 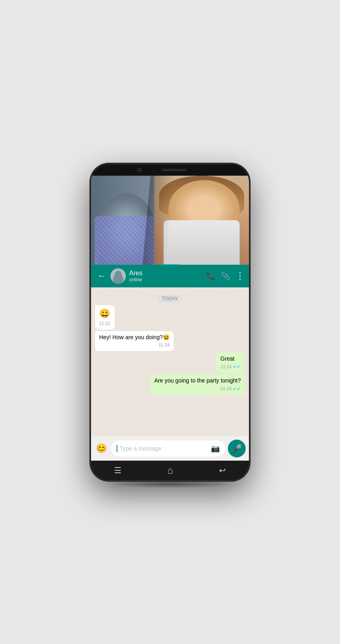 I want to click on video-background, so click(x=170, y=220).